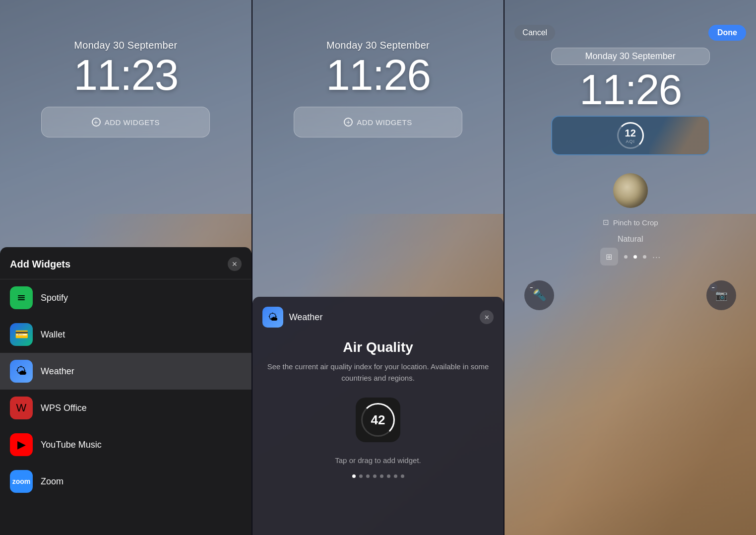  Describe the element at coordinates (540, 295) in the screenshot. I see `flashlight-icon: 🔦` at that location.